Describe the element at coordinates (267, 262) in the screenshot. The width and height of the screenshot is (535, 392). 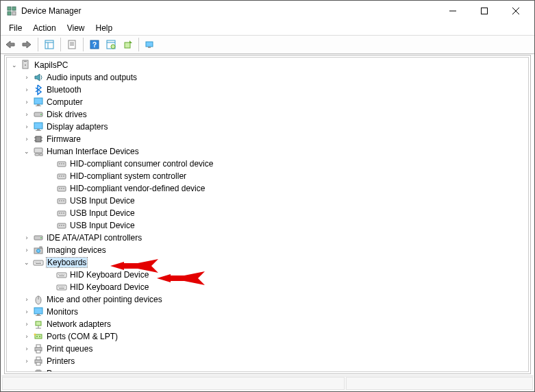
I see `tree-category-node: ⌄Keyboards` at that location.